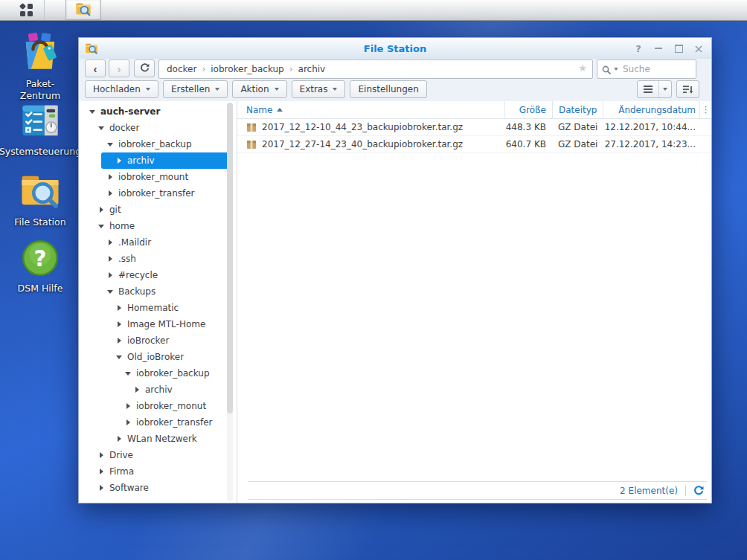  What do you see at coordinates (259, 110) in the screenshot?
I see `column-header-label: Name` at bounding box center [259, 110].